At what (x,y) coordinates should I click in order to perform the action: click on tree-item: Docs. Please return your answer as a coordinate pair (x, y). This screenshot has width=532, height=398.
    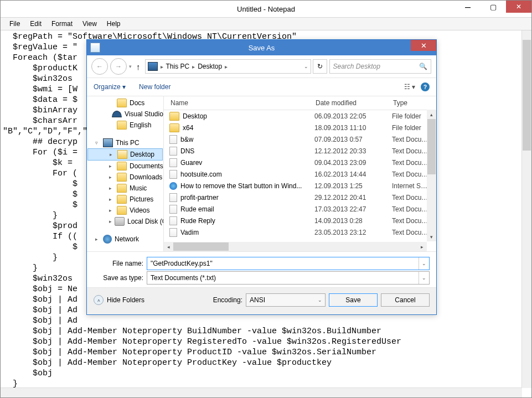
    Looking at the image, I should click on (125, 103).